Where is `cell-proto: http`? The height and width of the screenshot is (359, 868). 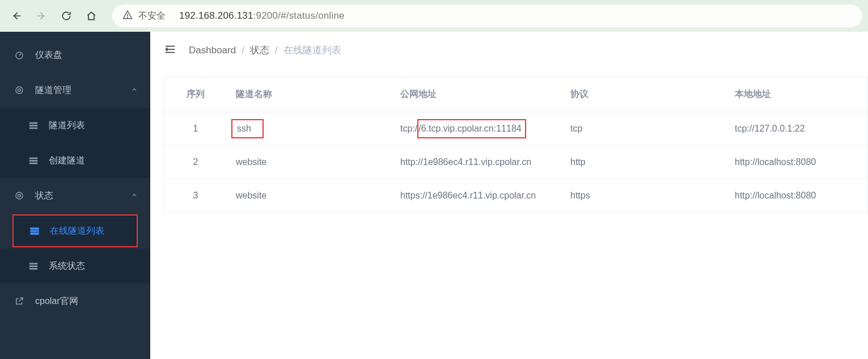
cell-proto: http is located at coordinates (643, 162).